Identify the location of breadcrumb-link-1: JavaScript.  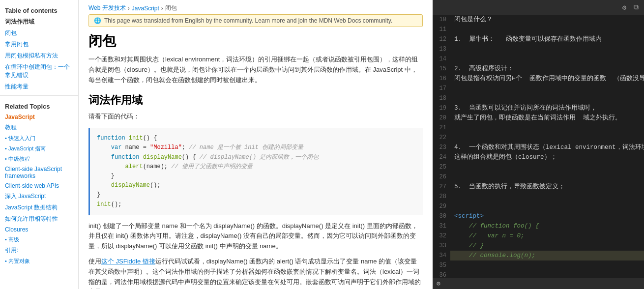
(146, 8).